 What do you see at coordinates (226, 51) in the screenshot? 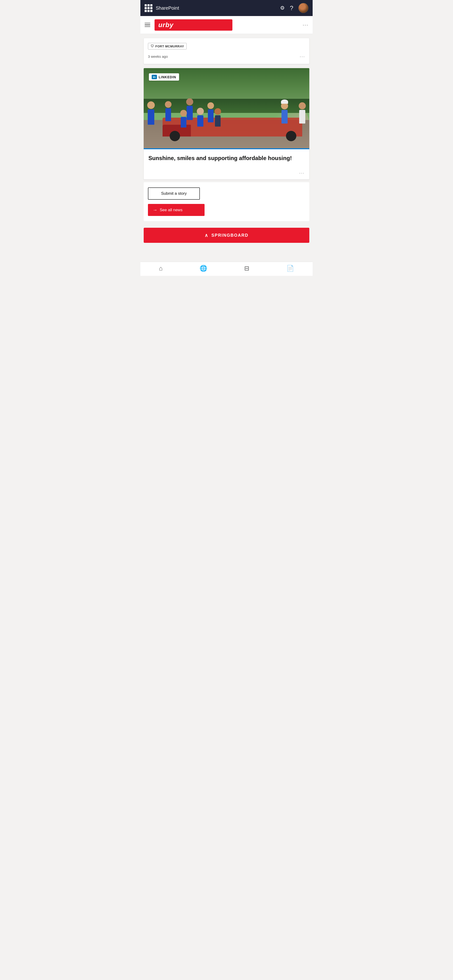
I see `location-card: ⛉ FORT MCMURRAY 3 weeks ago ···` at bounding box center [226, 51].